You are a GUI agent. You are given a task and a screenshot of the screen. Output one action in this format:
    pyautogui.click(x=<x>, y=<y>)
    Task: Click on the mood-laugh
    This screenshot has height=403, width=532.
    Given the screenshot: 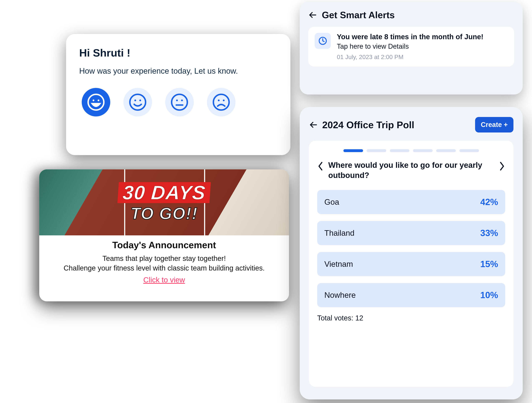 What is the action you would take?
    pyautogui.click(x=96, y=102)
    